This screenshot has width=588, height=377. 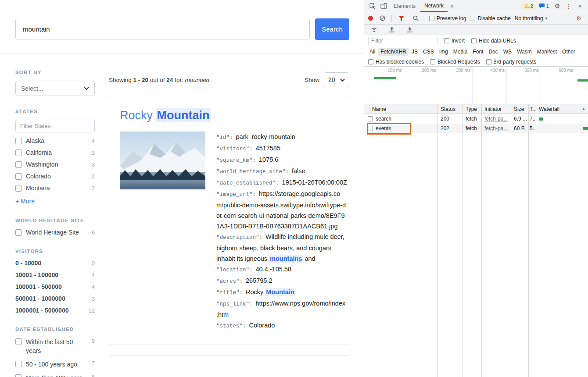 What do you see at coordinates (401, 128) in the screenshot?
I see `request-name-cell: events` at bounding box center [401, 128].